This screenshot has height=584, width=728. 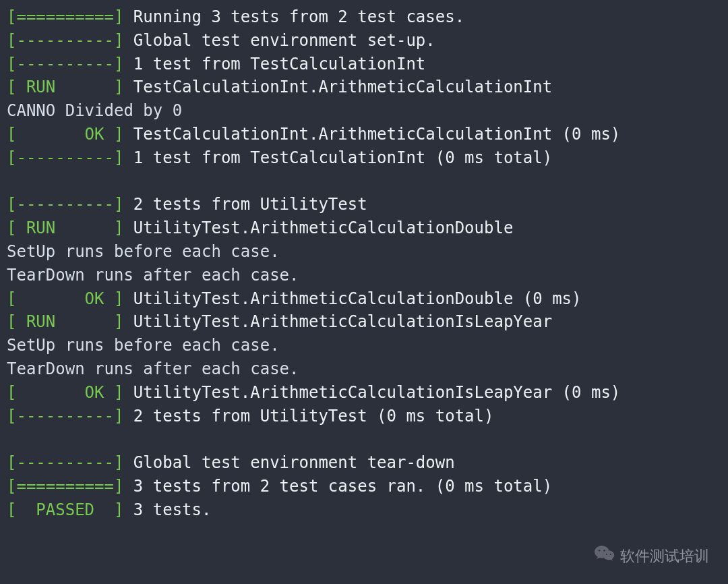 I want to click on log-text: CANNO Divided by 0, so click(x=94, y=111).